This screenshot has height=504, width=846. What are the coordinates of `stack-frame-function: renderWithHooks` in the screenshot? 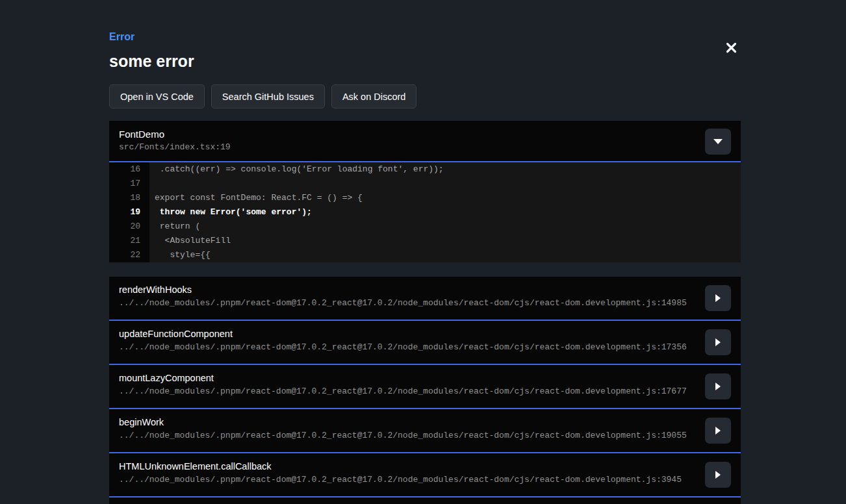 It's located at (425, 290).